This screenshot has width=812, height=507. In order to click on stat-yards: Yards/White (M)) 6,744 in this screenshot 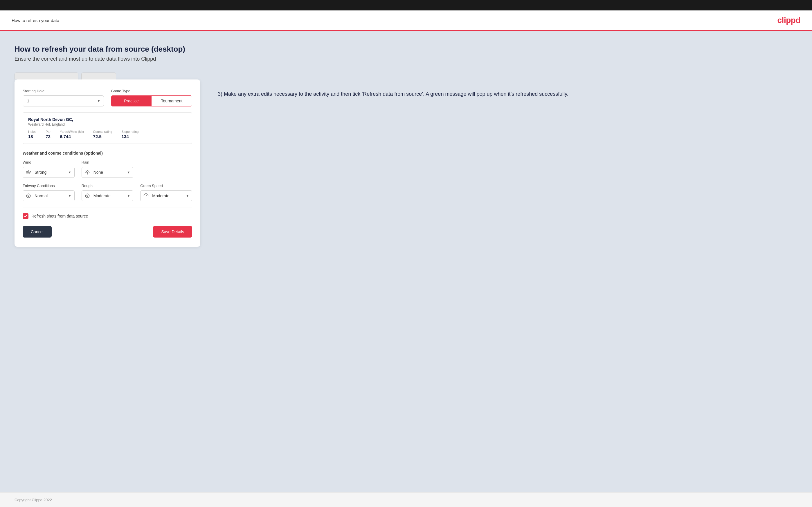, I will do `click(72, 134)`.